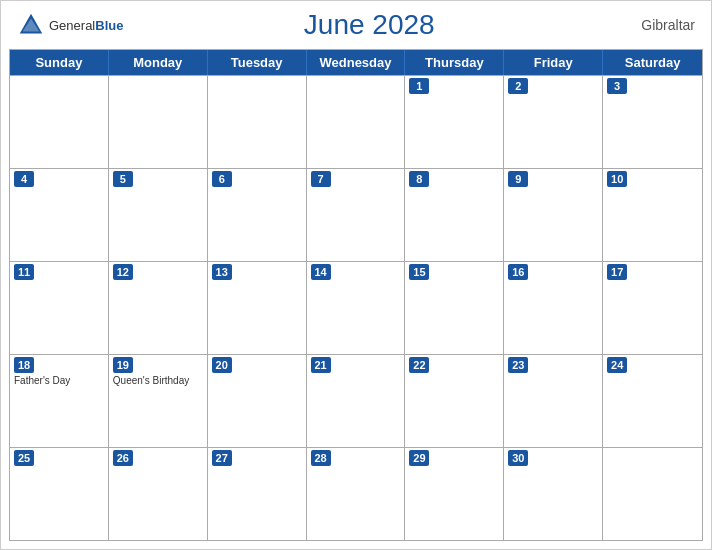 The height and width of the screenshot is (550, 712). What do you see at coordinates (59, 381) in the screenshot?
I see `cell-event: Father's Day` at bounding box center [59, 381].